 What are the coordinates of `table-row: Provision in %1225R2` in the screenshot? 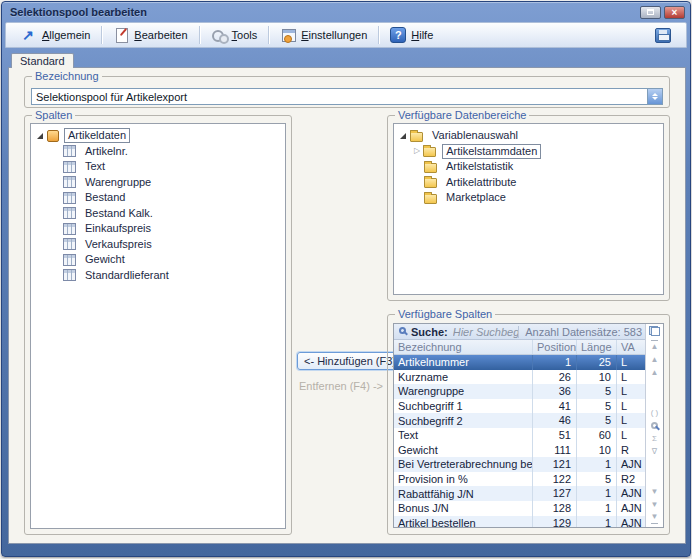 It's located at (520, 480).